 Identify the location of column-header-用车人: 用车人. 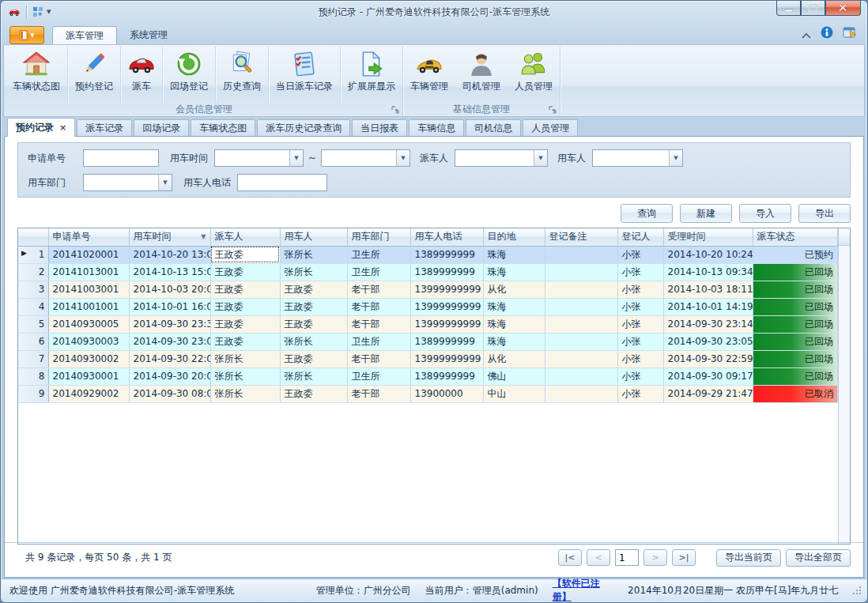
(313, 237).